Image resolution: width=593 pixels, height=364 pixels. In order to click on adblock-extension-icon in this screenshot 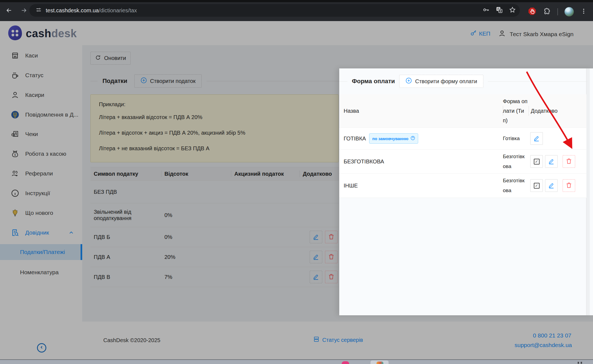, I will do `click(532, 12)`.